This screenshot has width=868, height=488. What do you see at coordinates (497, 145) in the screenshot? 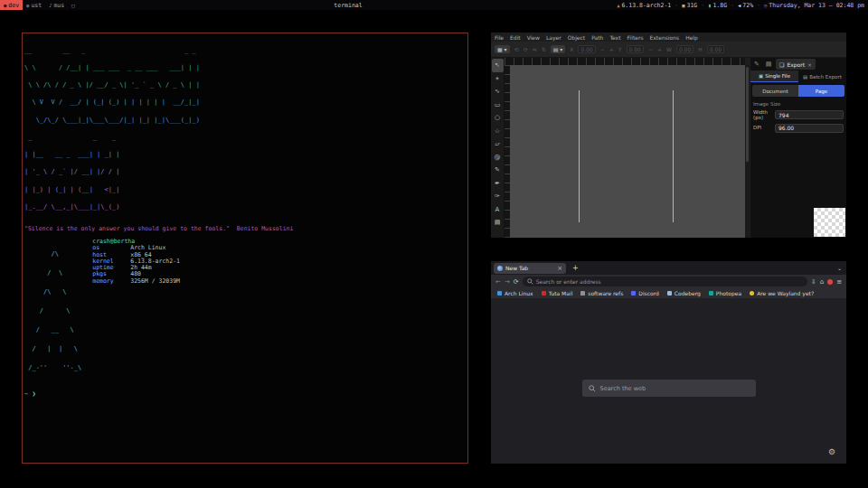
I see `box3d-tool-icon: ▱` at bounding box center [497, 145].